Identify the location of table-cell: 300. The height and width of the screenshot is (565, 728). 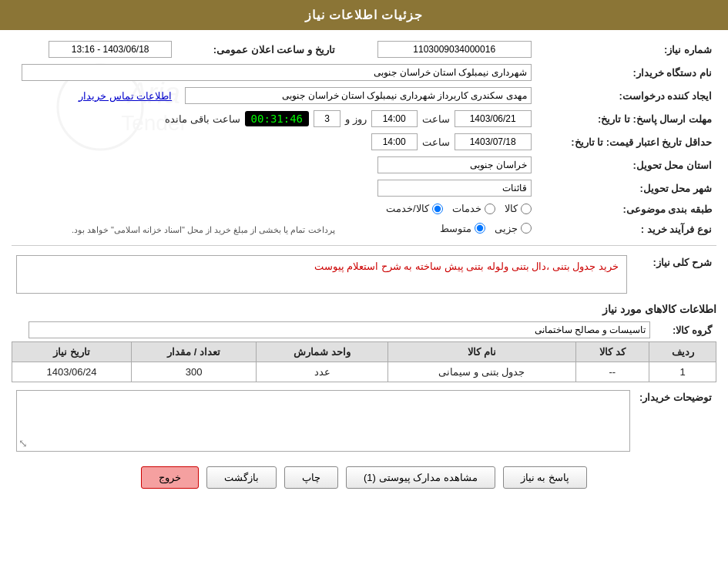
(194, 372).